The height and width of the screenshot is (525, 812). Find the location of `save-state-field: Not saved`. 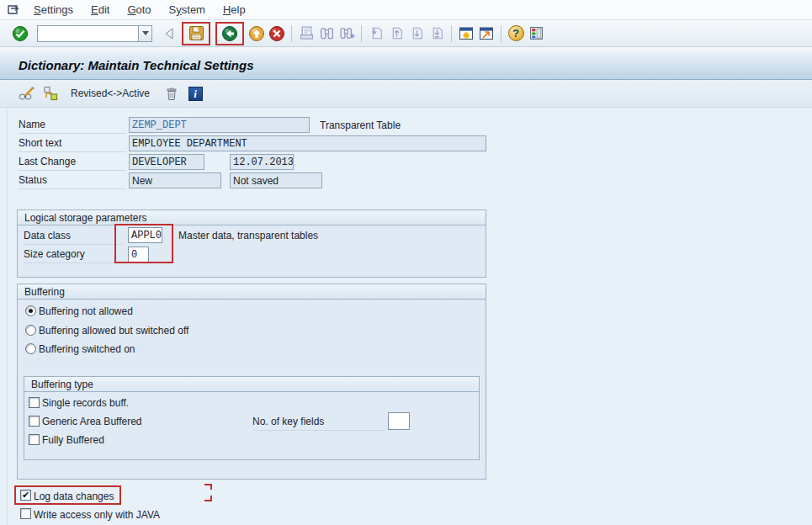

save-state-field: Not saved is located at coordinates (276, 180).